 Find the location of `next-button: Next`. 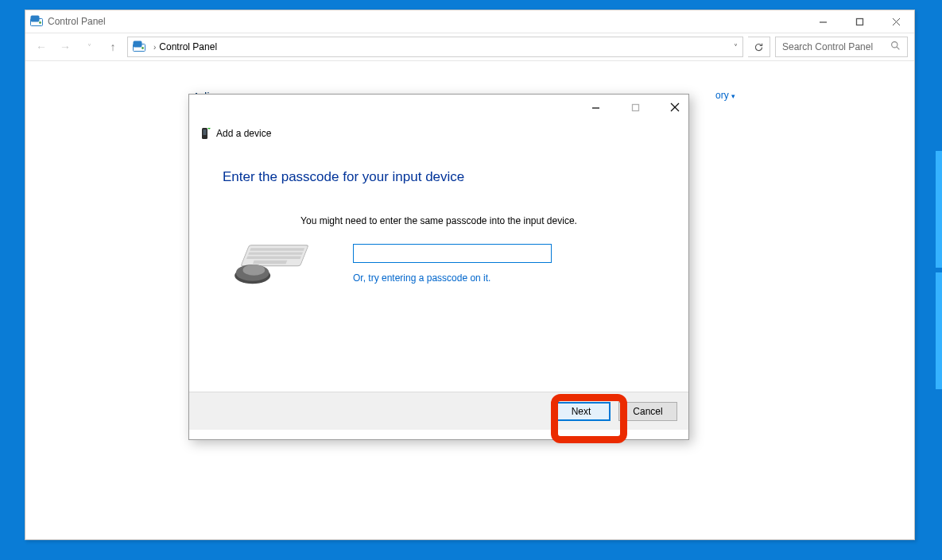

next-button: Next is located at coordinates (581, 411).